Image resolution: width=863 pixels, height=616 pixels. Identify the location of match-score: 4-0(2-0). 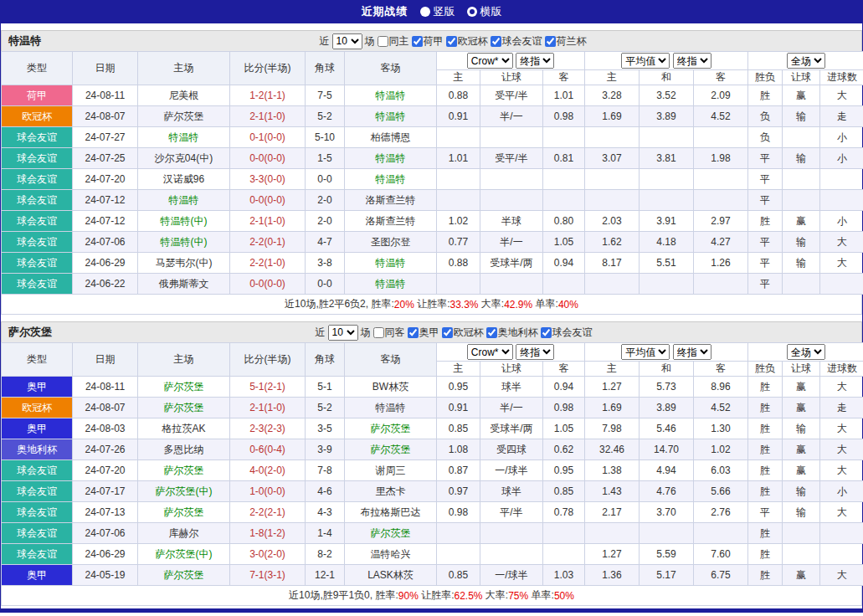
(268, 470).